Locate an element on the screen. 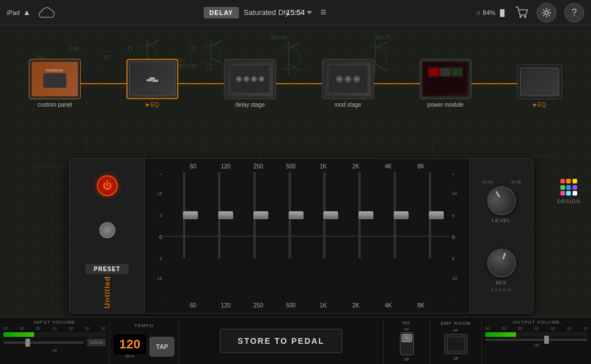 The height and width of the screenshot is (364, 591). eq-slider-60hz is located at coordinates (184, 215).